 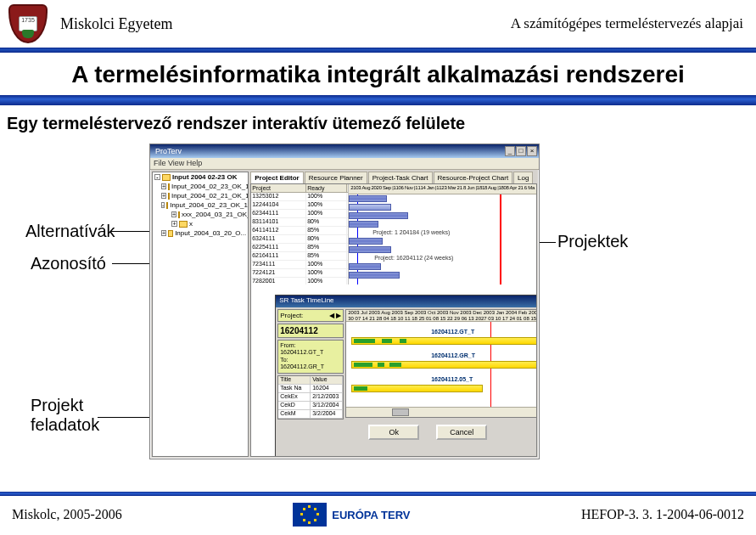 I want to click on tab-resource-project-chart: Resource-Project Chart, so click(x=473, y=177).